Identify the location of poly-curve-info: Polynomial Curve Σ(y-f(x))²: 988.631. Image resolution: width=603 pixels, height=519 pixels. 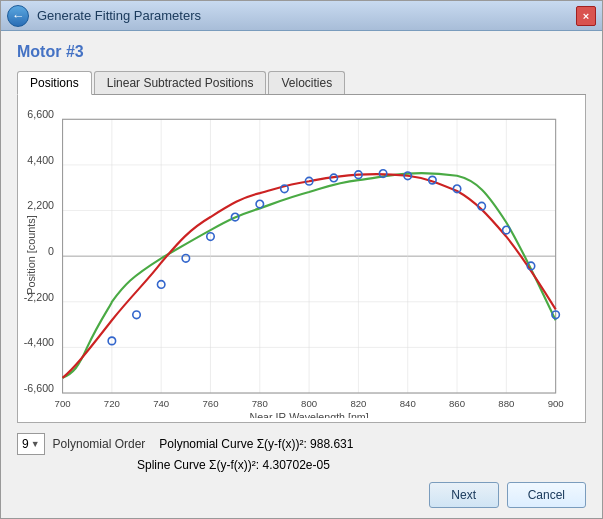
(256, 444).